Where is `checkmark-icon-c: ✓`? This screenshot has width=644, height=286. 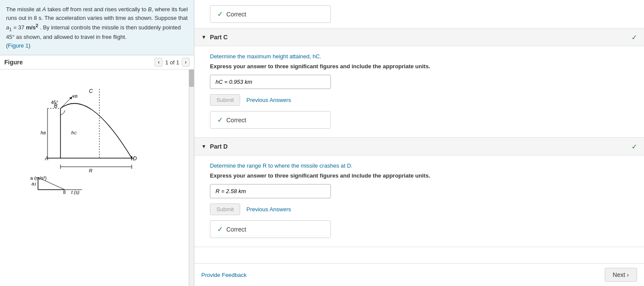 checkmark-icon-c: ✓ is located at coordinates (220, 120).